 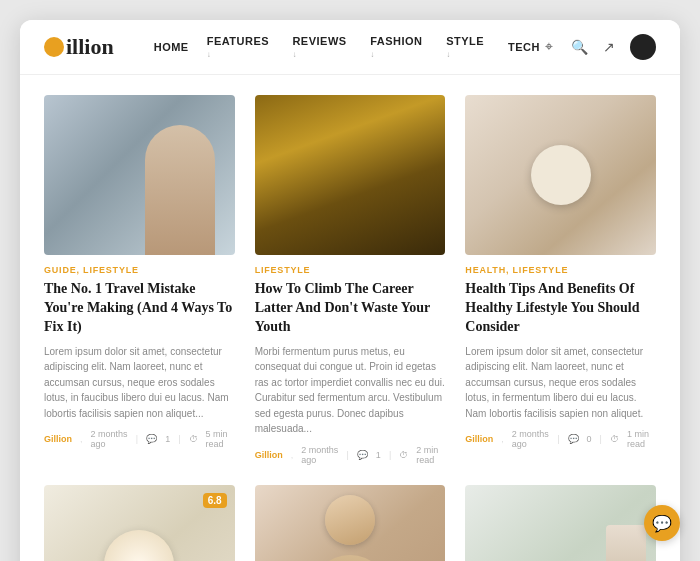 What do you see at coordinates (79, 47) in the screenshot?
I see `logo: illion` at bounding box center [79, 47].